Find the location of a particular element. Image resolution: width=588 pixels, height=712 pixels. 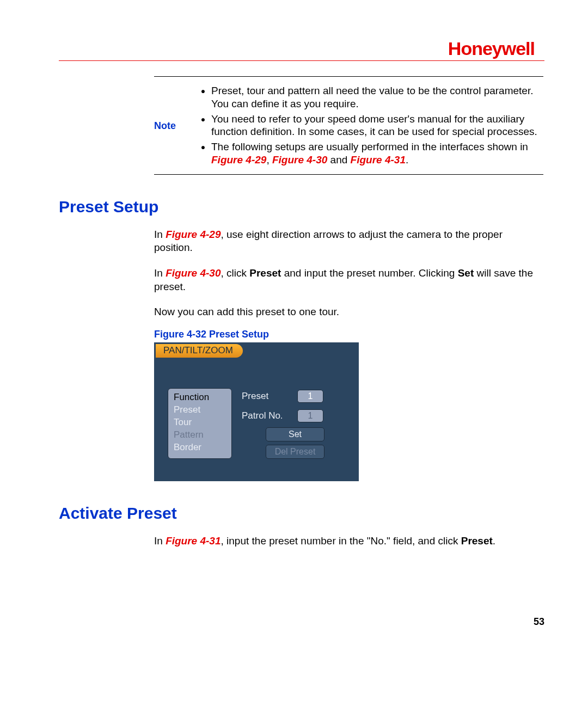

patrol-label: Patrol No. is located at coordinates (267, 416).